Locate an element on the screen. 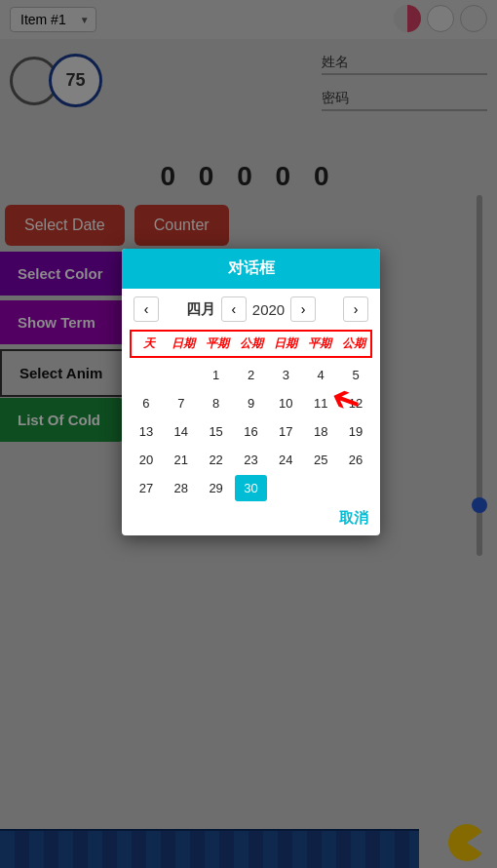 The image size is (497, 868). month-display: 四月 is located at coordinates (201, 310).